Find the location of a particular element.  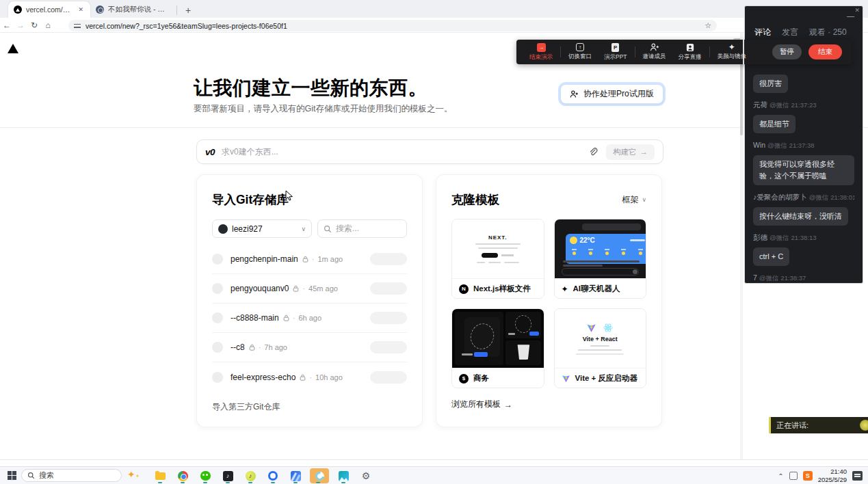

chrome-icon is located at coordinates (183, 476).